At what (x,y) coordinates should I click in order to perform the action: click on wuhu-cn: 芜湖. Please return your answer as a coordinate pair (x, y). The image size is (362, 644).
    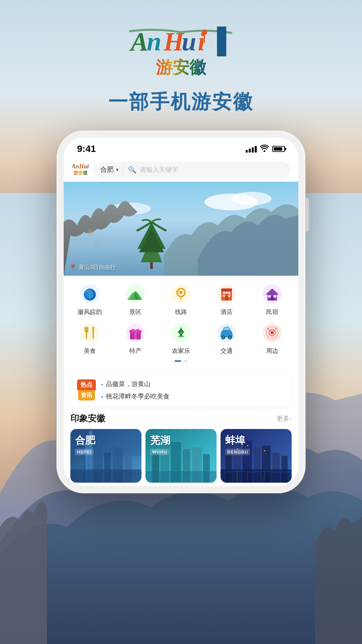
    Looking at the image, I should click on (181, 441).